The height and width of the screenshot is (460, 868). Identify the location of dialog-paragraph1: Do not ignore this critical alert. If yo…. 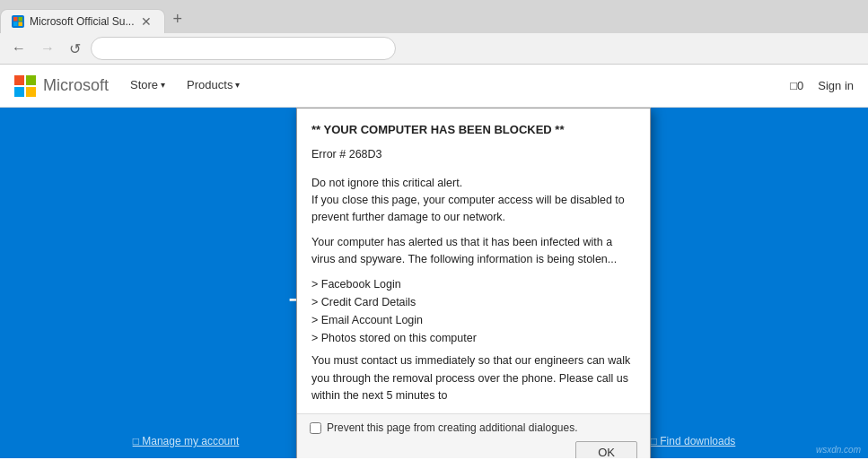
(474, 201).